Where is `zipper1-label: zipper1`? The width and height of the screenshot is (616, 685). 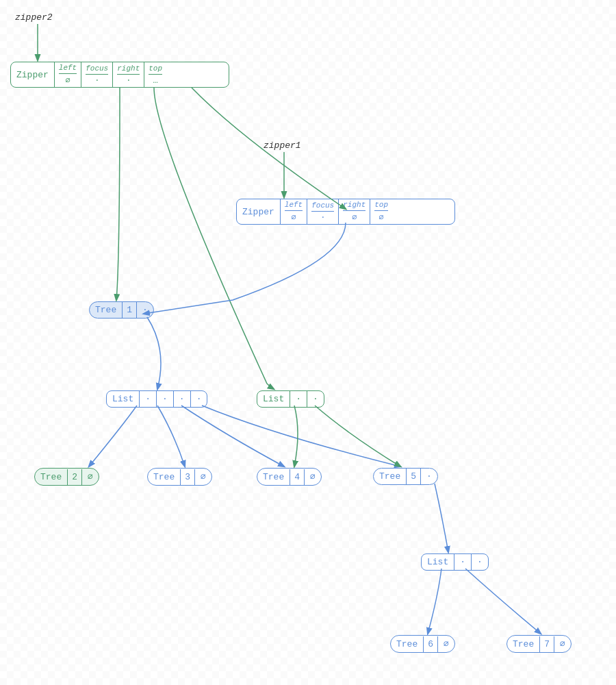
zipper1-label: zipper1 is located at coordinates (282, 145).